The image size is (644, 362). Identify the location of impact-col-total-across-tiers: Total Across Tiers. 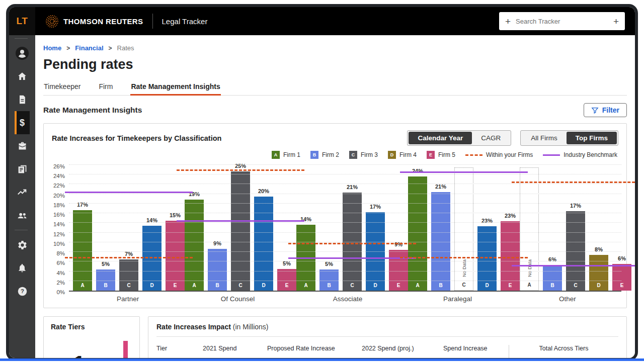
(564, 351).